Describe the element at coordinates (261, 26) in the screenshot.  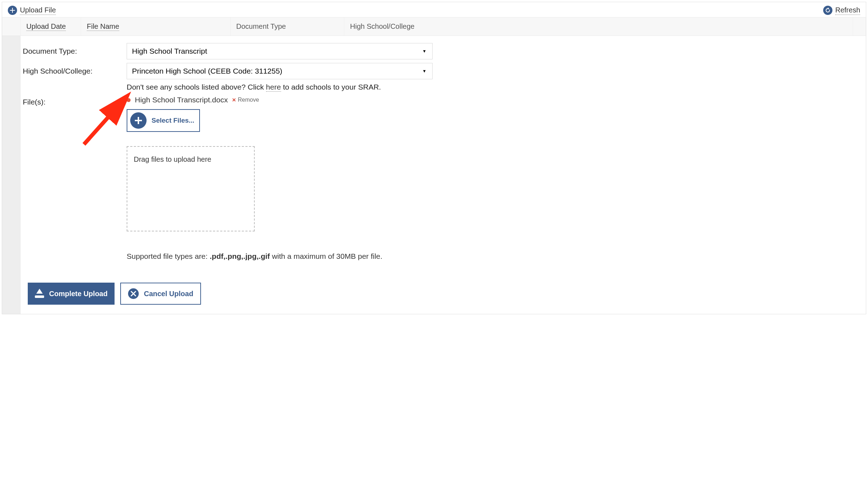
I see `column-document-type-label: Document Type` at that location.